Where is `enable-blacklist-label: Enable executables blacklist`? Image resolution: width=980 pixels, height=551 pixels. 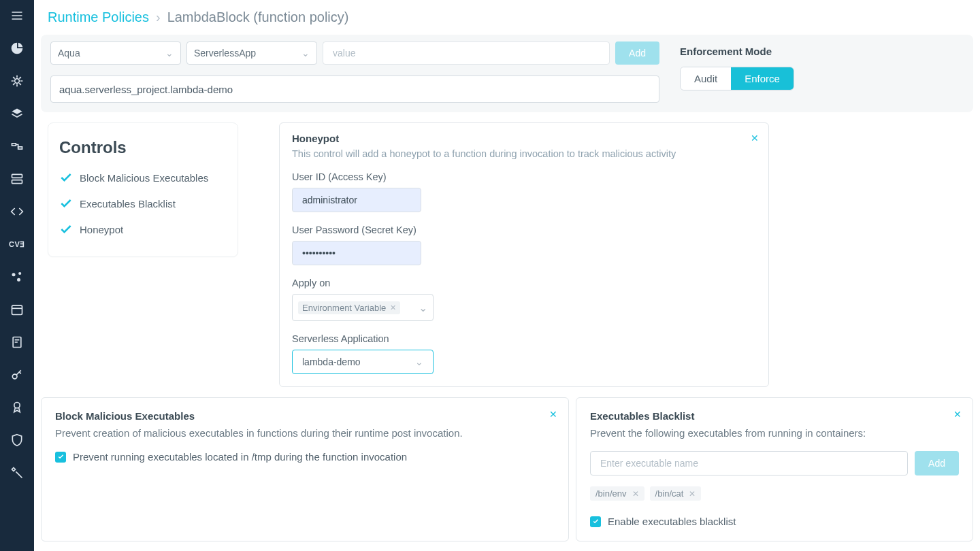
enable-blacklist-label: Enable executables blacklist is located at coordinates (672, 521).